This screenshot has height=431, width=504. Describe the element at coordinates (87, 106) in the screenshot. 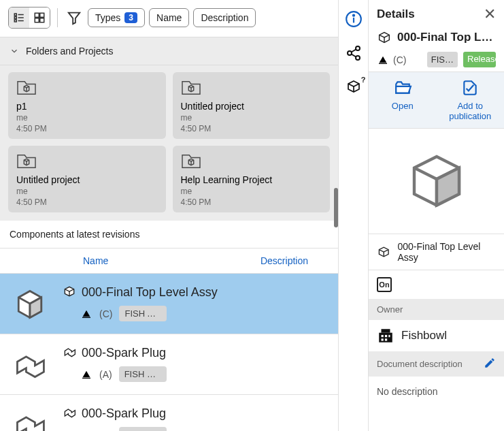

I see `project-name: p1` at that location.